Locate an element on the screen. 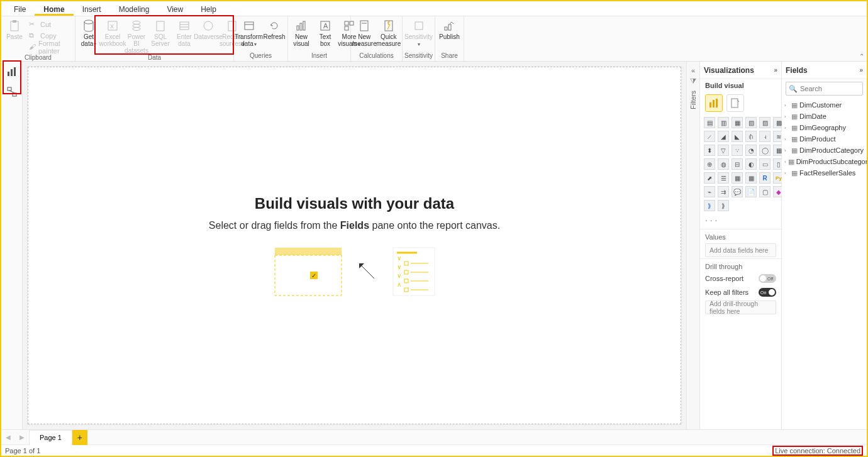 The image size is (868, 457). paste-button: Paste is located at coordinates (14, 29).